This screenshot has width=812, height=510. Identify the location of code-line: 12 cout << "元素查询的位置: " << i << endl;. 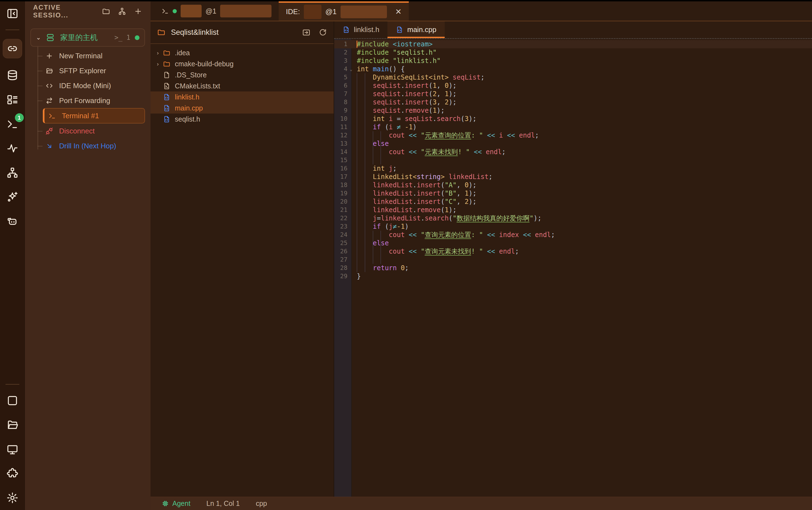
(573, 136).